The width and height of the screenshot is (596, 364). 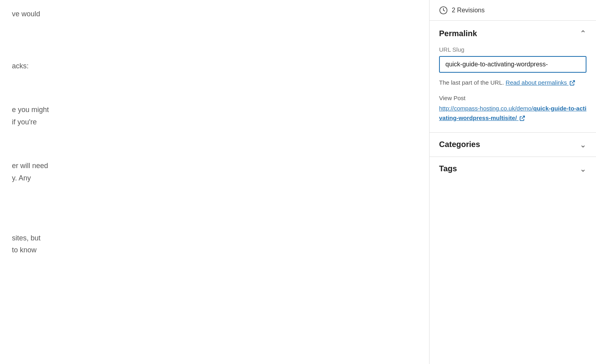 I want to click on content-paragraph-4: er will needy. Any, so click(x=215, y=172).